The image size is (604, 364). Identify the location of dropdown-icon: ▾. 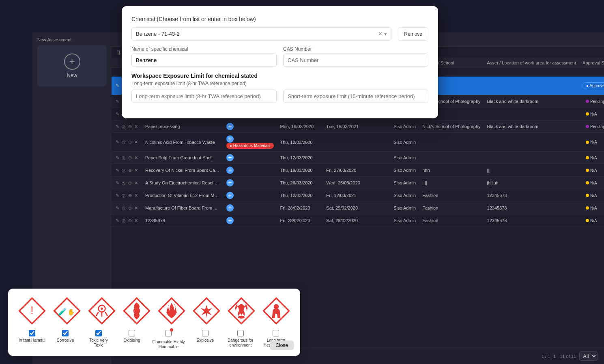
(385, 34).